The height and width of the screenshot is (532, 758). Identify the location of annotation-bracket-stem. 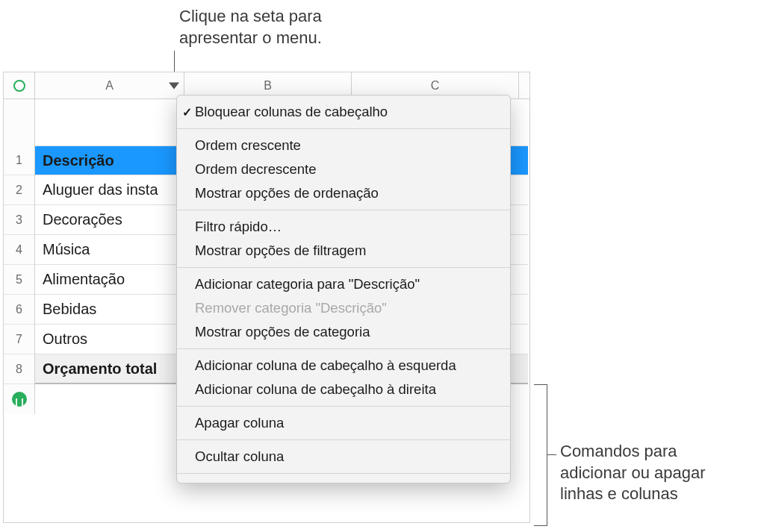
(552, 455).